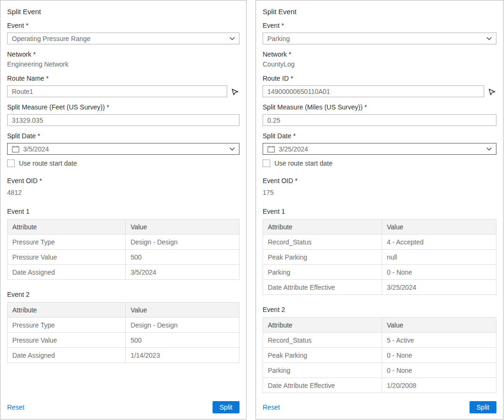 The height and width of the screenshot is (420, 504). I want to click on event-oid-value: 4812, so click(123, 193).